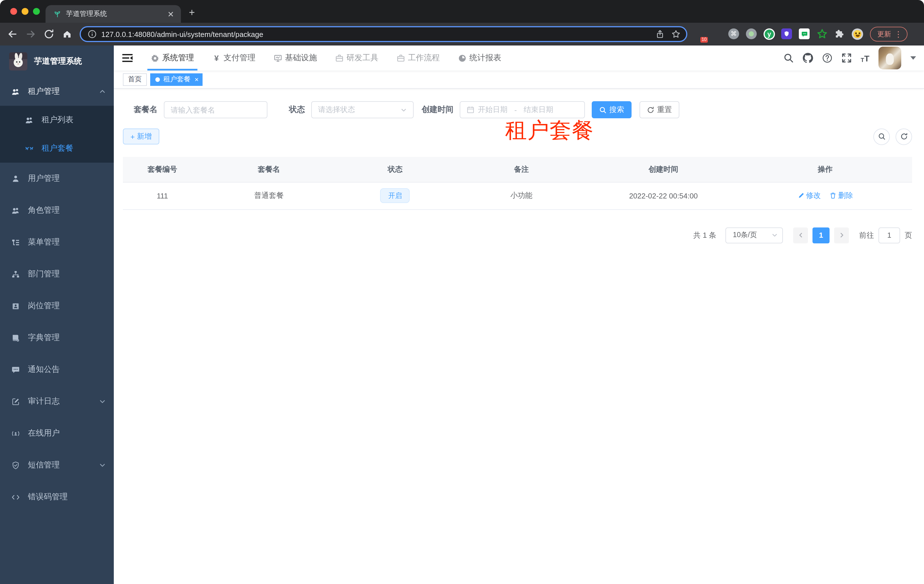  I want to click on fullscreen-icon, so click(846, 58).